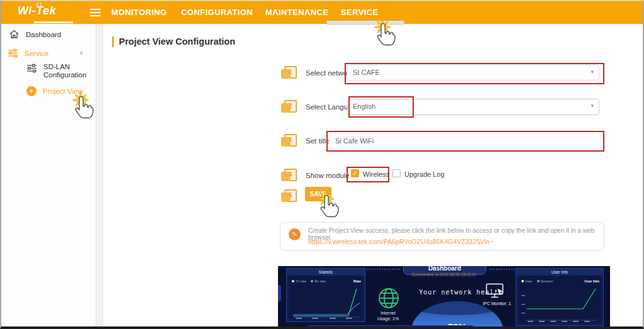 The image size is (644, 329). What do you see at coordinates (326, 295) in the screenshot?
I see `preview-statistic-panel: Statistic Tx rate Rx rate Rate` at bounding box center [326, 295].